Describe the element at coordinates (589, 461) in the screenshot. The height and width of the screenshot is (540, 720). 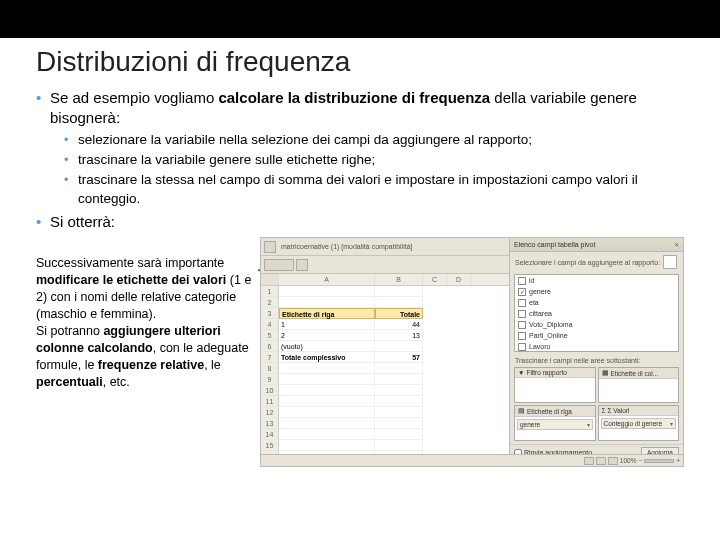
I see `view-normal-icon` at that location.